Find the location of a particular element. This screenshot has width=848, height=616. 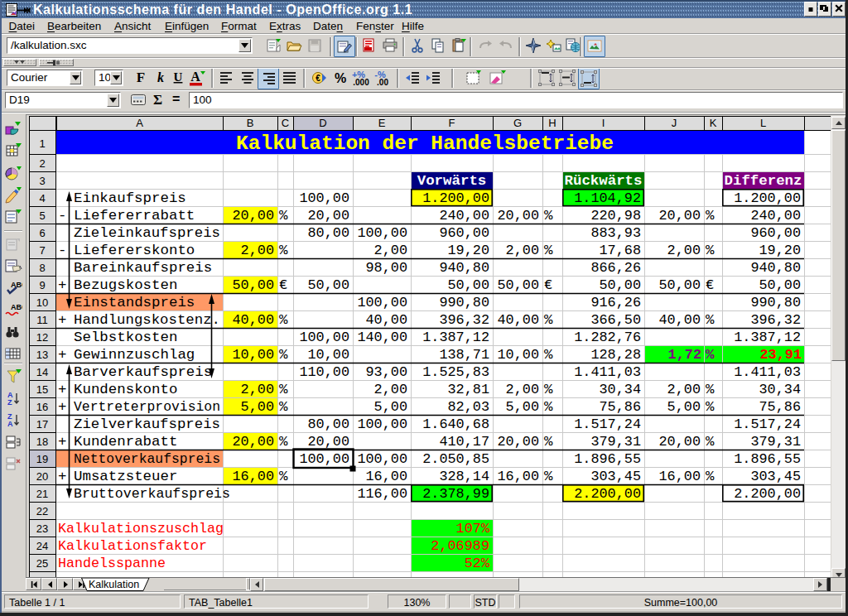

svg-text: 32,81 is located at coordinates (469, 389).